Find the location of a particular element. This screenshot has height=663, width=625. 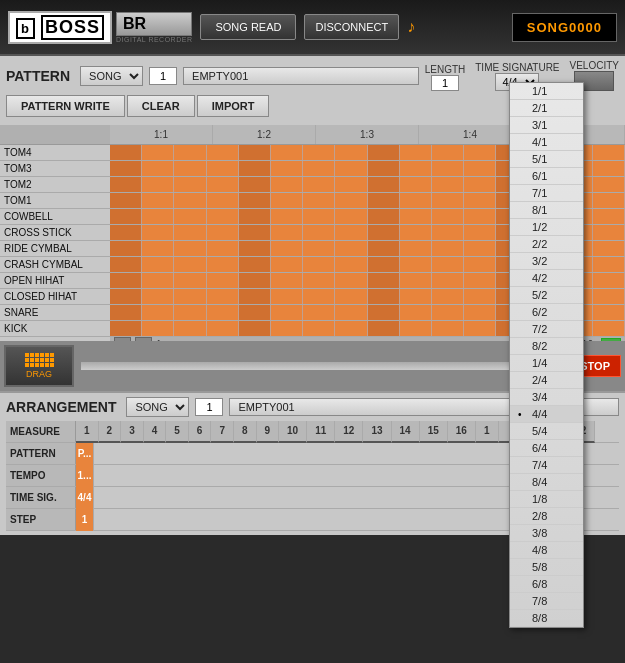

grid-scroll-right: ▶ is located at coordinates (144, 339).